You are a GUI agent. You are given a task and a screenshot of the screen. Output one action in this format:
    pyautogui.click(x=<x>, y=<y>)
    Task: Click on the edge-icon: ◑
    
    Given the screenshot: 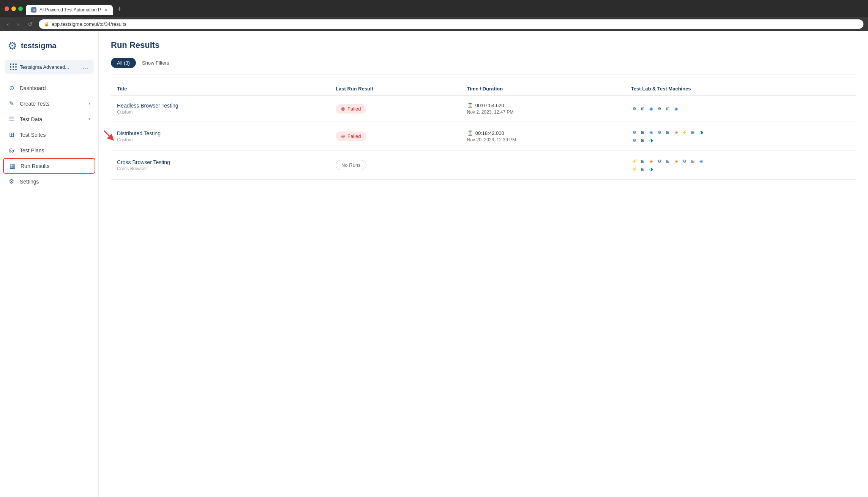 What is the action you would take?
    pyautogui.click(x=651, y=140)
    